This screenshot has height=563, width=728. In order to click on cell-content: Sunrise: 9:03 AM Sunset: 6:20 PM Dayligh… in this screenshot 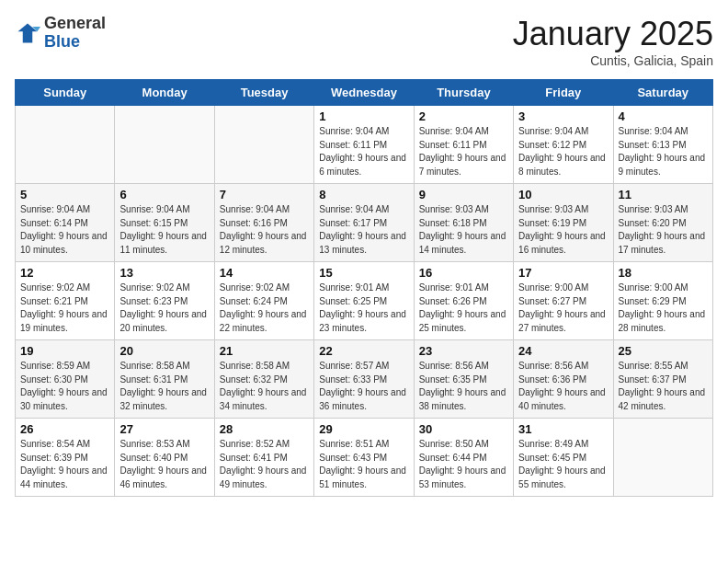, I will do `click(664, 230)`.